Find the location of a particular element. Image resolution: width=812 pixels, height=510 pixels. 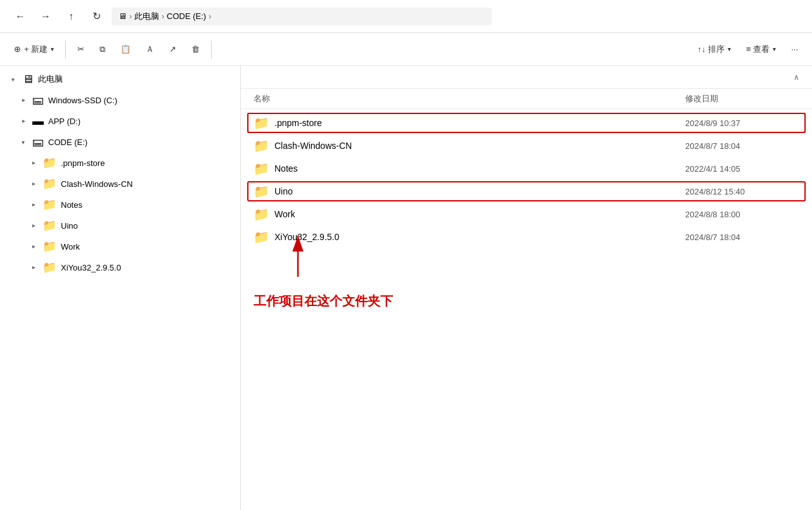

sidebar-item-label: APP (D:) is located at coordinates (65, 122).